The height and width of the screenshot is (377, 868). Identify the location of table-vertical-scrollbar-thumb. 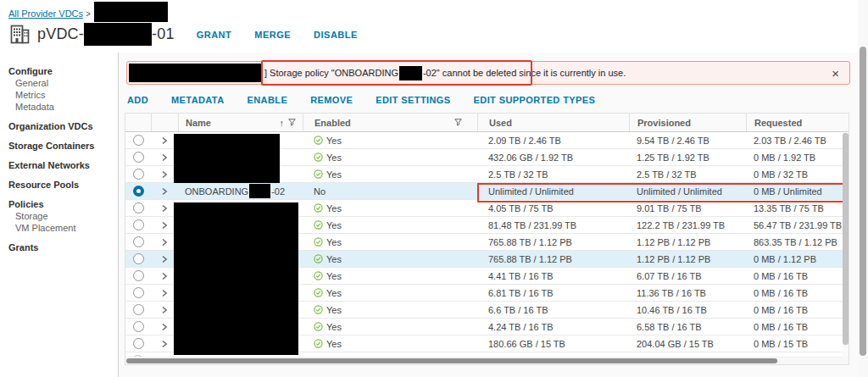
(846, 239).